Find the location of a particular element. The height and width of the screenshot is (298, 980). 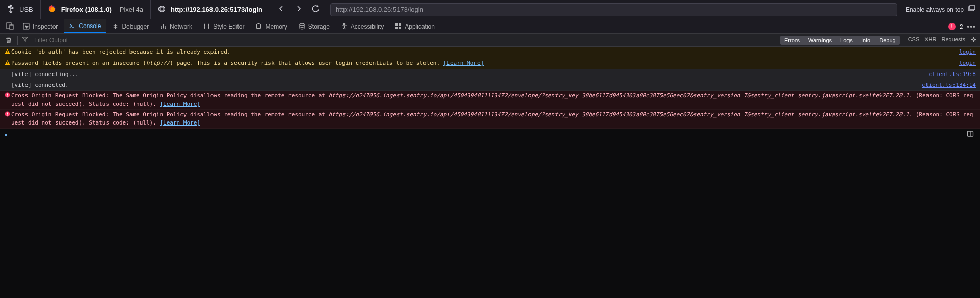

console-prompt: » is located at coordinates (490, 135).